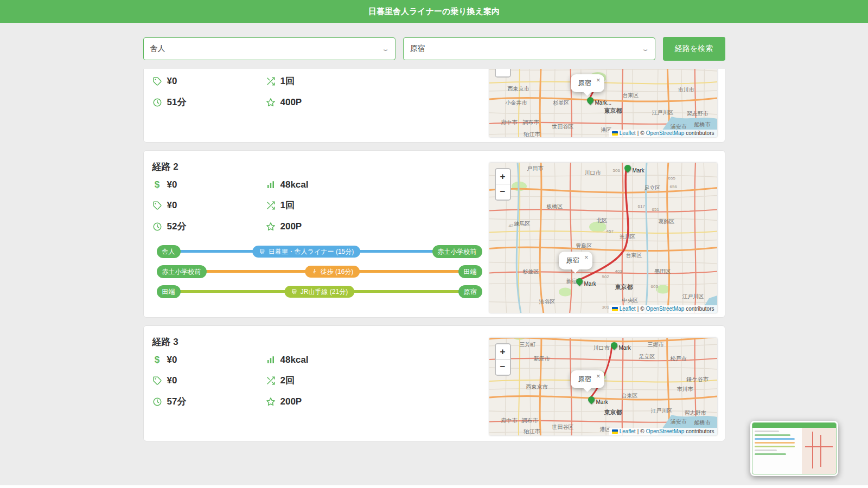  I want to click on station-pill: 赤土小学校前, so click(182, 272).